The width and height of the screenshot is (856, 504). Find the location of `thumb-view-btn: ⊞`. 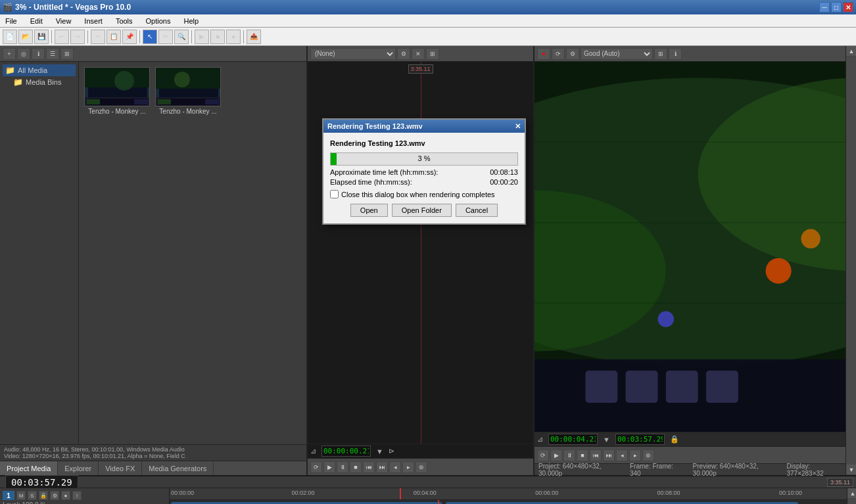

thumb-view-btn: ⊞ is located at coordinates (67, 54).